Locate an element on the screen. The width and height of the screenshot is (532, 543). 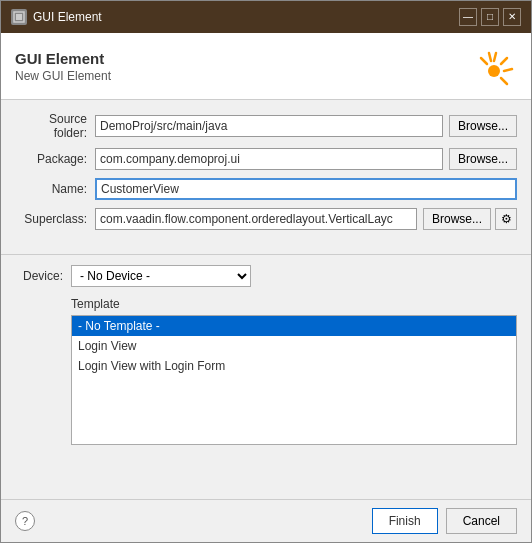
gear-icon: ⚙ is located at coordinates (506, 219).